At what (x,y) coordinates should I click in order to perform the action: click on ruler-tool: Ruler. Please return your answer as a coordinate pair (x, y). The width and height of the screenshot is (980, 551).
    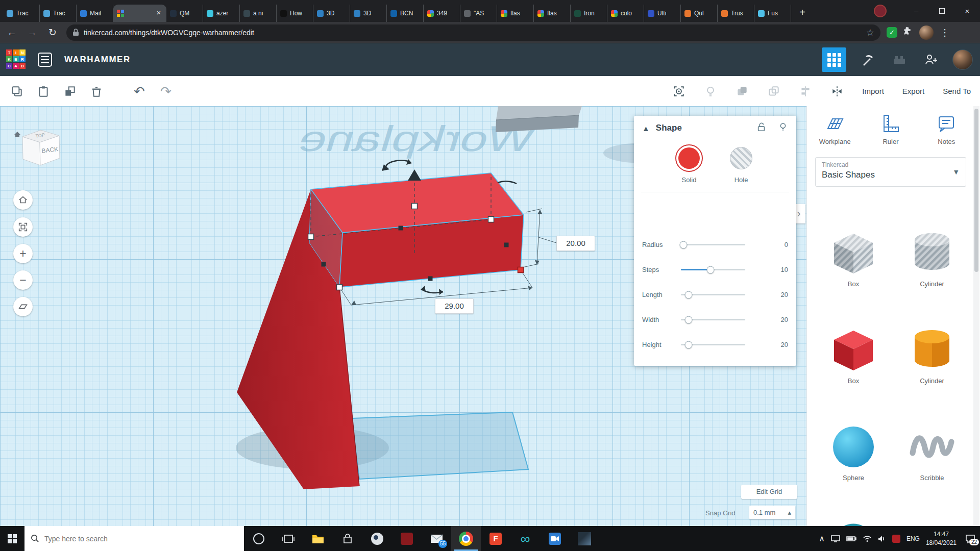
    Looking at the image, I should click on (891, 130).